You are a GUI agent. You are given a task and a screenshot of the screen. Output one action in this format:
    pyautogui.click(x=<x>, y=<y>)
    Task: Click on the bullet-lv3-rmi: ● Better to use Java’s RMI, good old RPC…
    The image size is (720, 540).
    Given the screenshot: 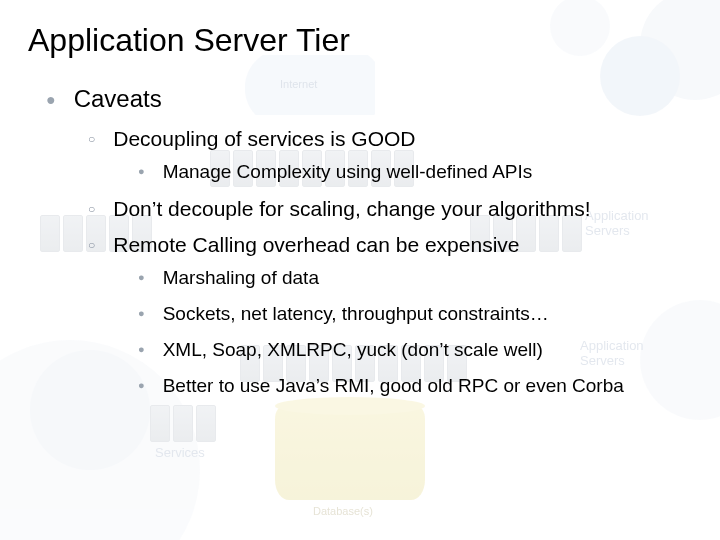 What is the action you would take?
    pyautogui.click(x=415, y=386)
    